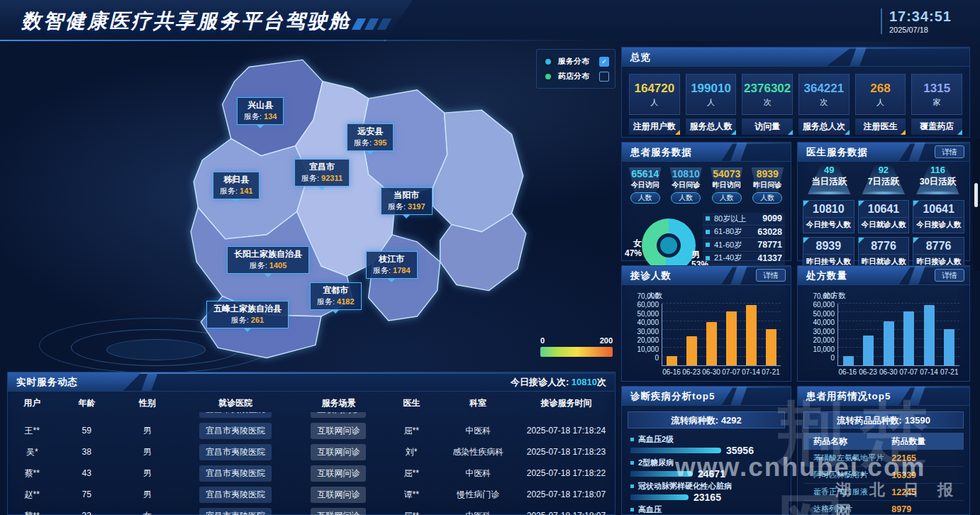  I want to click on panel-patient-service: 患者服务数据 65614今日访问人数10810今日问诊人数54073昨日访问人数…, so click(706, 201).